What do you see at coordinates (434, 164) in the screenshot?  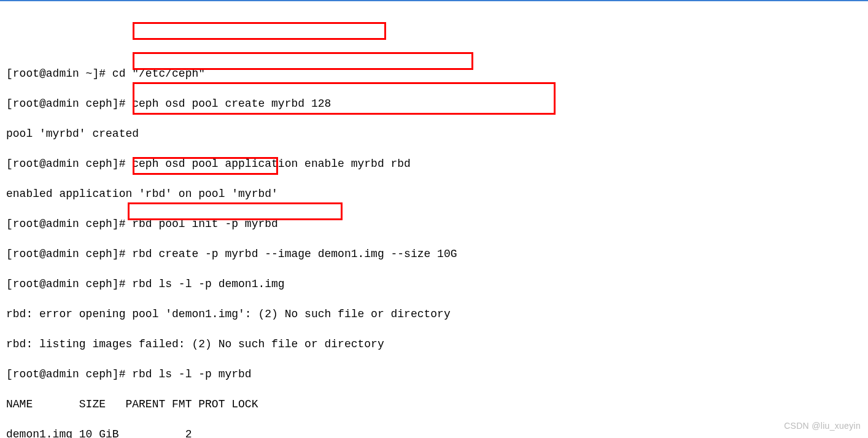 I see `terminal-line: [root@admin ceph]# ceph osd pool applica…` at bounding box center [434, 164].